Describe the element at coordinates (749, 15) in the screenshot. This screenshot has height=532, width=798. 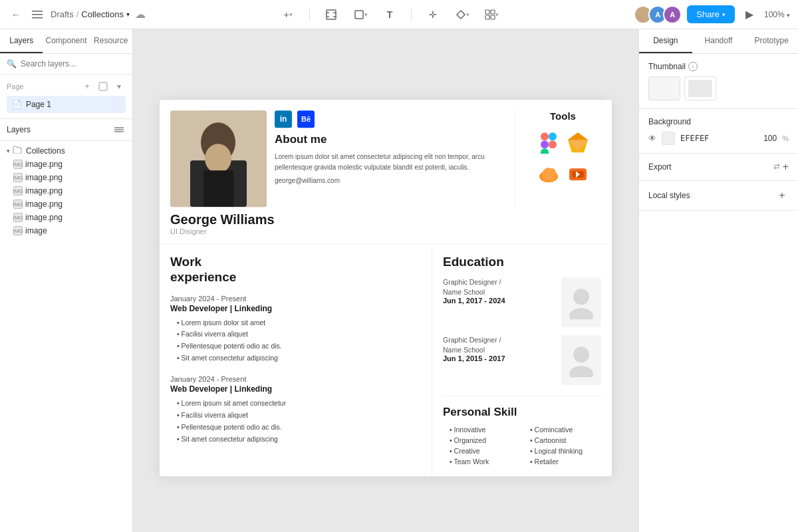
I see `play-button: ▶` at that location.